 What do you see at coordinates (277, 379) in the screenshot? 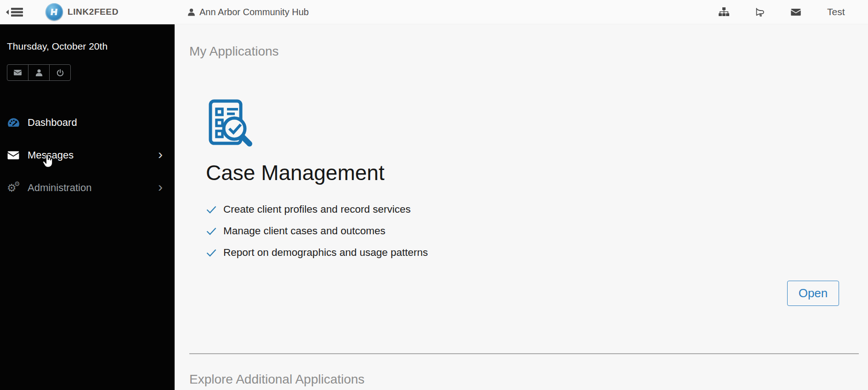
I see `explore-section-title: Explore Additional Applications` at bounding box center [277, 379].